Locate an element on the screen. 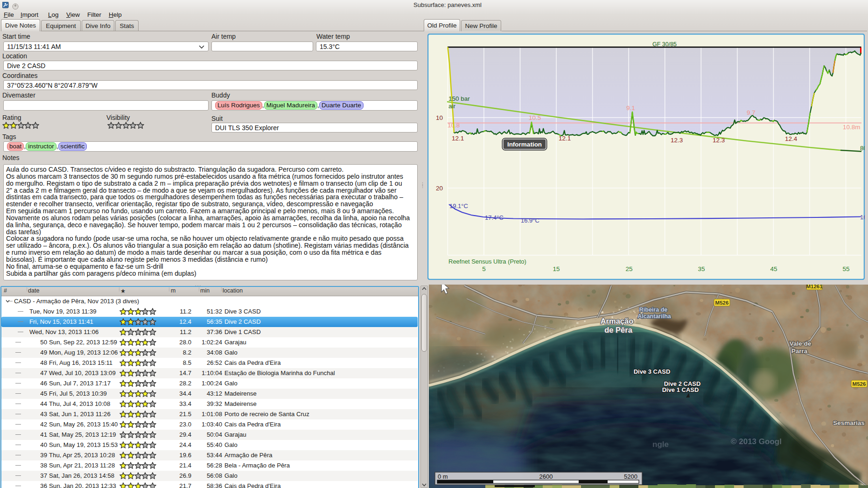 This screenshot has height=488, width=868. svg-text: 2600 is located at coordinates (546, 477).